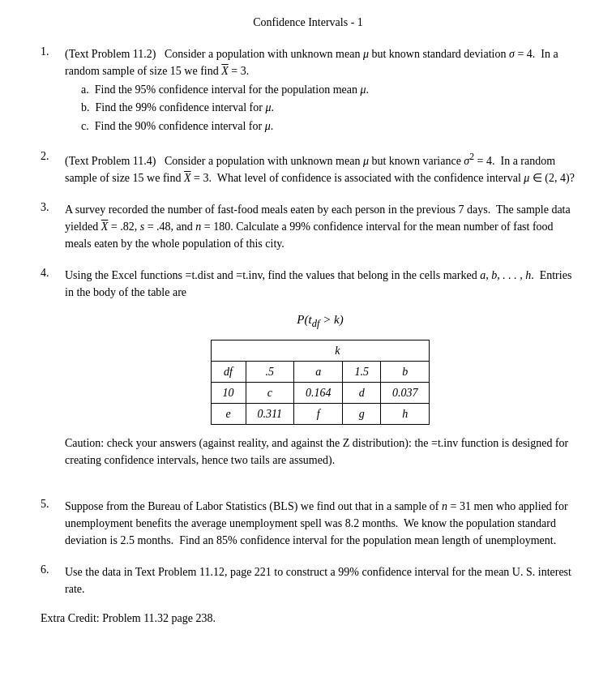 This screenshot has width=616, height=681. Describe the element at coordinates (320, 169) in the screenshot. I see `problem-2-content: (Text Problem 11.4) Consider a populatio…` at that location.